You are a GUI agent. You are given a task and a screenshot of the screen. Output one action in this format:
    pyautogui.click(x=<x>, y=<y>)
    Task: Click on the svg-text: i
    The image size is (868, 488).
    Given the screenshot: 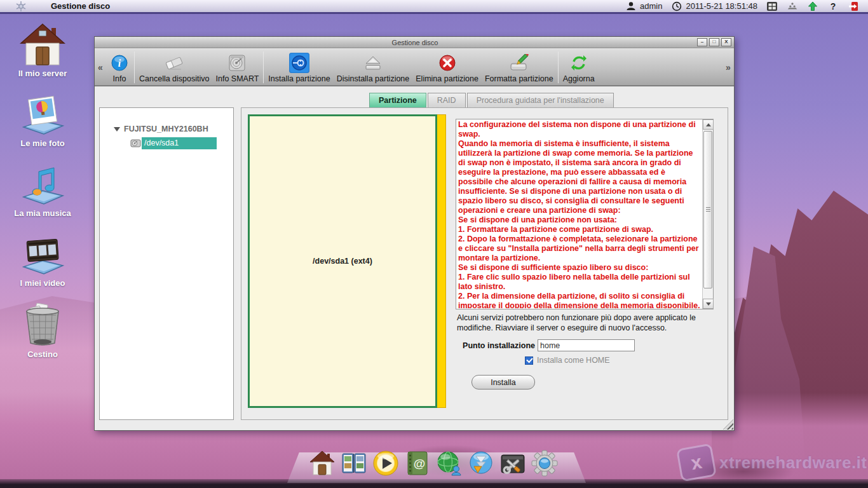 What is the action you would take?
    pyautogui.click(x=119, y=64)
    